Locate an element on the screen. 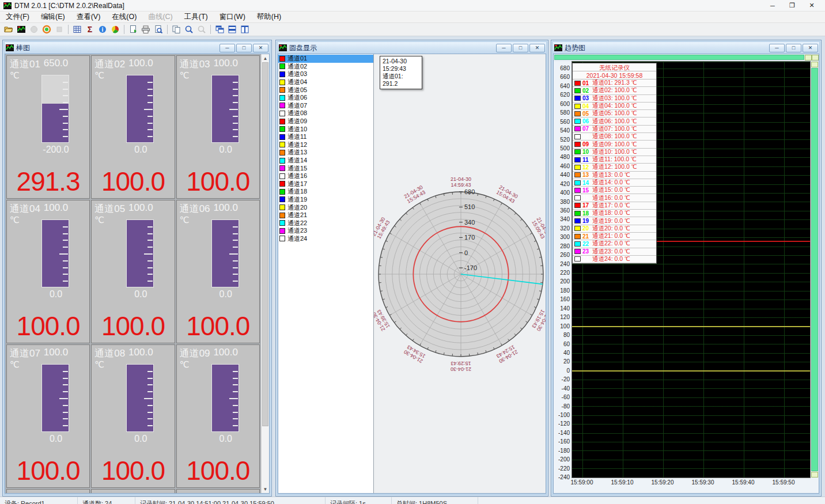 The height and width of the screenshot is (504, 825). channel-list-item: 通道19 is located at coordinates (326, 200).